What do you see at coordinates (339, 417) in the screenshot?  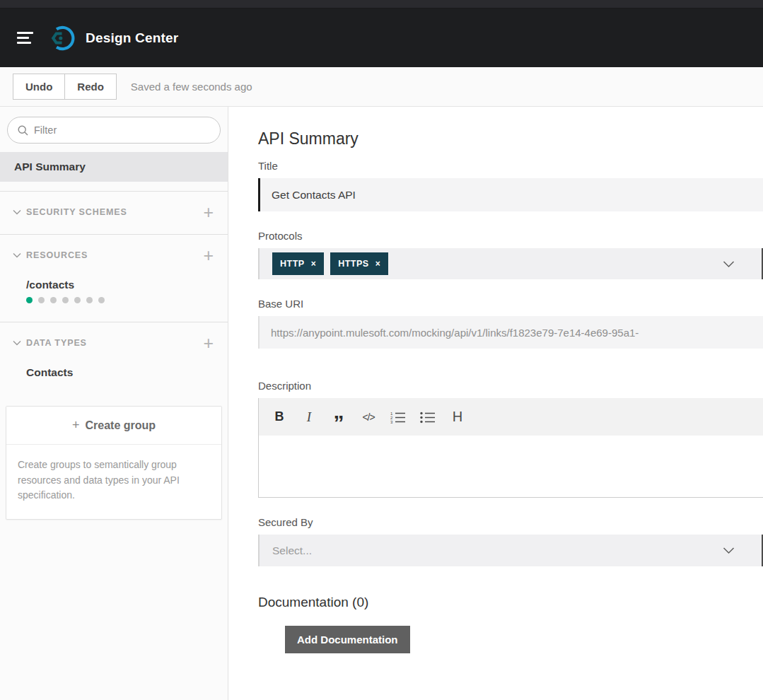 I see `blockquote-icon: ”` at bounding box center [339, 417].